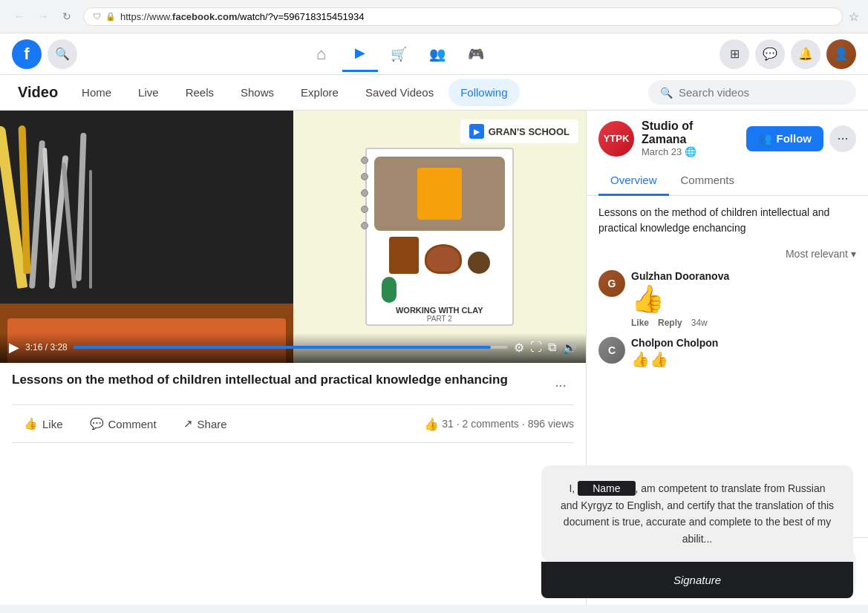 This screenshot has width=868, height=613. What do you see at coordinates (440, 310) in the screenshot?
I see `working-with-clay-label: WORKING WITH CLAY` at bounding box center [440, 310].